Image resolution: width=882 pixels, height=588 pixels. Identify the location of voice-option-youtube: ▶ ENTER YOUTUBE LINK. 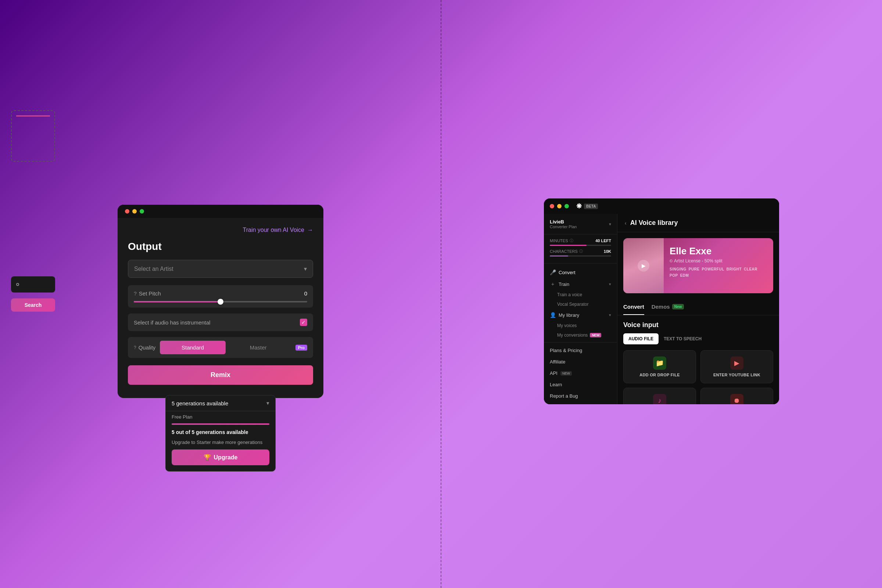
(737, 367).